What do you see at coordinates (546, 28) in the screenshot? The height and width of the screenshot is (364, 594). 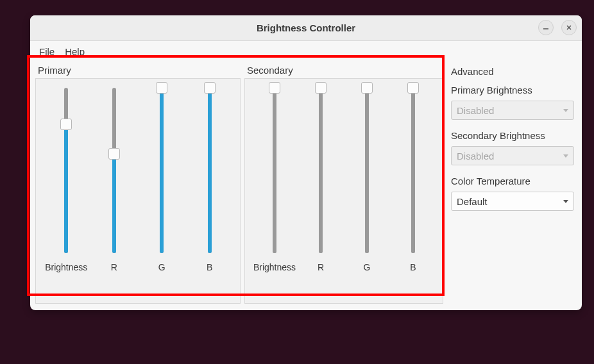 I see `minimize-icon` at bounding box center [546, 28].